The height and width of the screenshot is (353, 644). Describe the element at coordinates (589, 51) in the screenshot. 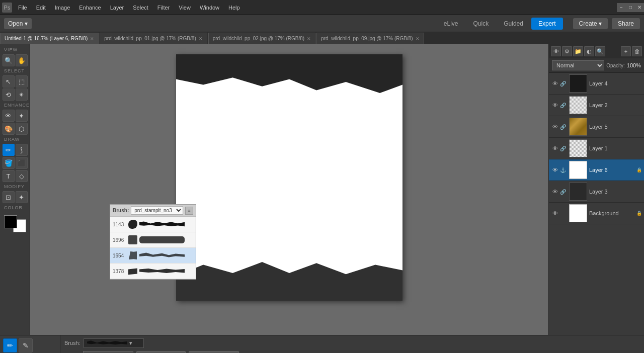

I see `layer-adjust-icon: ◐` at that location.